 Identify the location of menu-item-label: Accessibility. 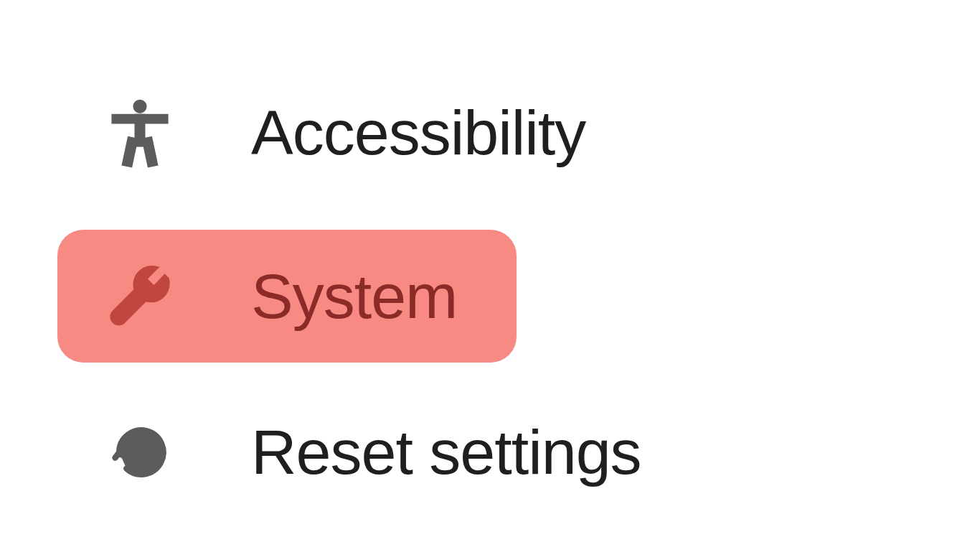
(418, 133).